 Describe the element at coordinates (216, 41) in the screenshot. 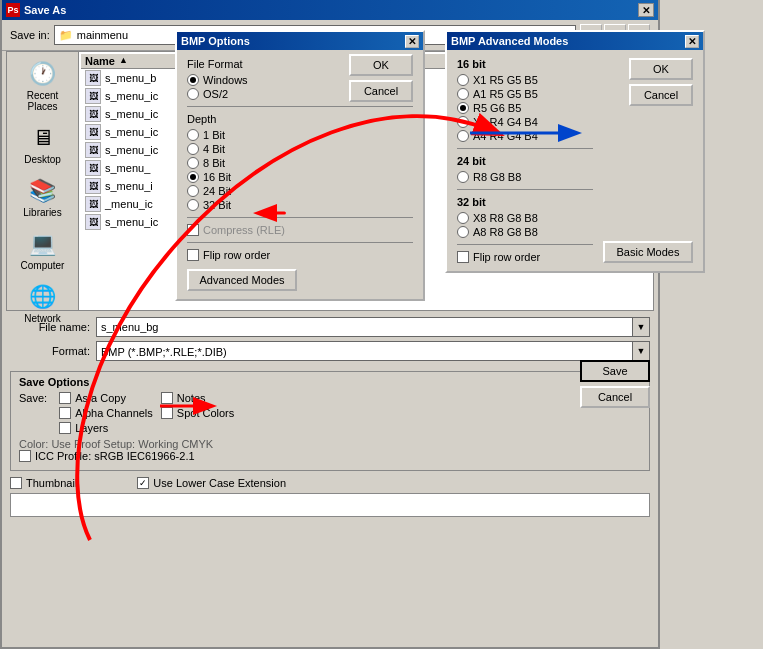

I see `bmp-options-title-label: BMP Options` at that location.